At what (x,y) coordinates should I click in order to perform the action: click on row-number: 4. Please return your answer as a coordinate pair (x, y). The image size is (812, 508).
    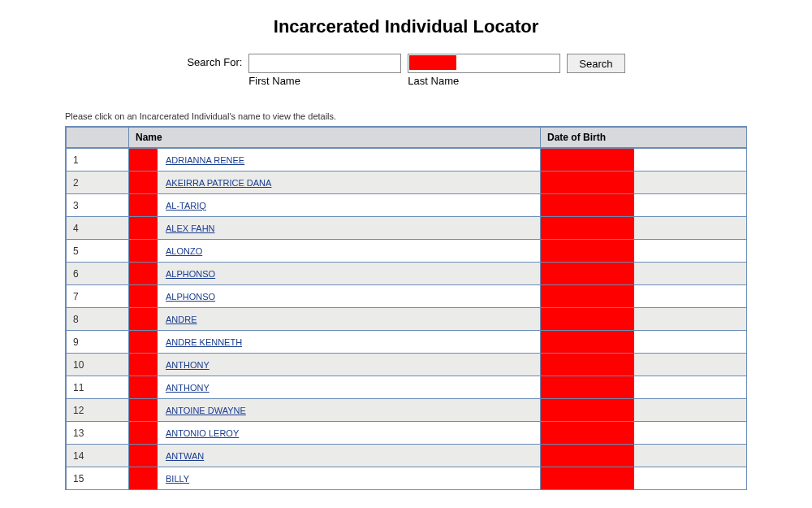
    Looking at the image, I should click on (97, 228).